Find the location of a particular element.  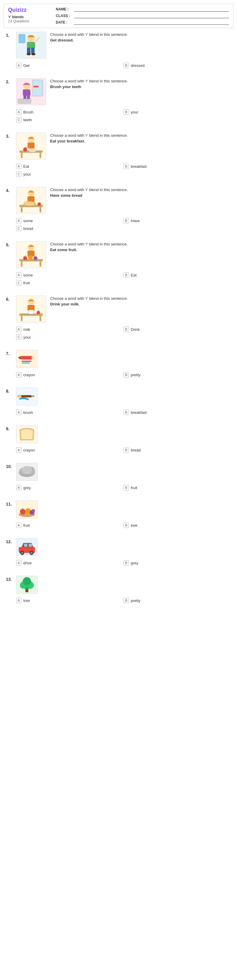

q5-option-b: B Eat is located at coordinates (177, 275).